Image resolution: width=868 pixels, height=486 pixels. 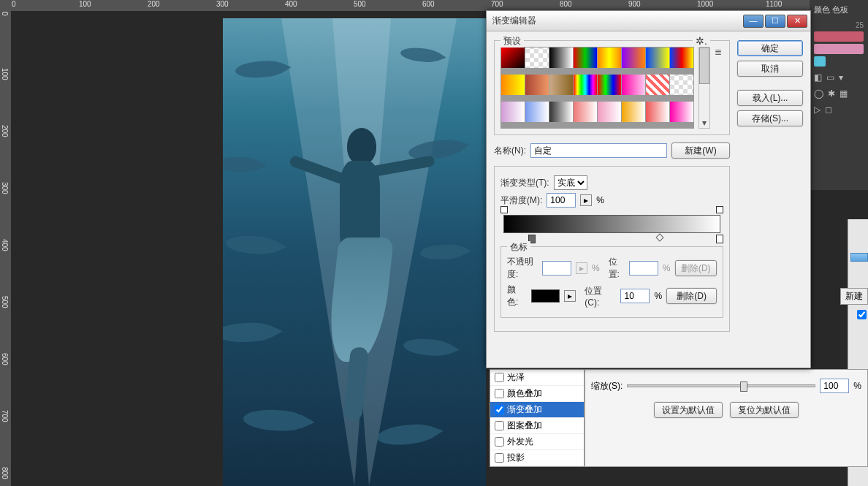 I want to click on gradient-type-label: 渐变类型(T):, so click(x=525, y=183).